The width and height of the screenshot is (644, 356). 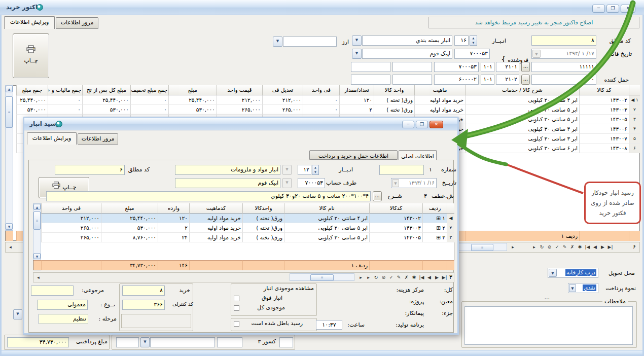 I want to click on carrier-acc-code-field: ۶۰۰۰۰۲, so click(x=456, y=80).